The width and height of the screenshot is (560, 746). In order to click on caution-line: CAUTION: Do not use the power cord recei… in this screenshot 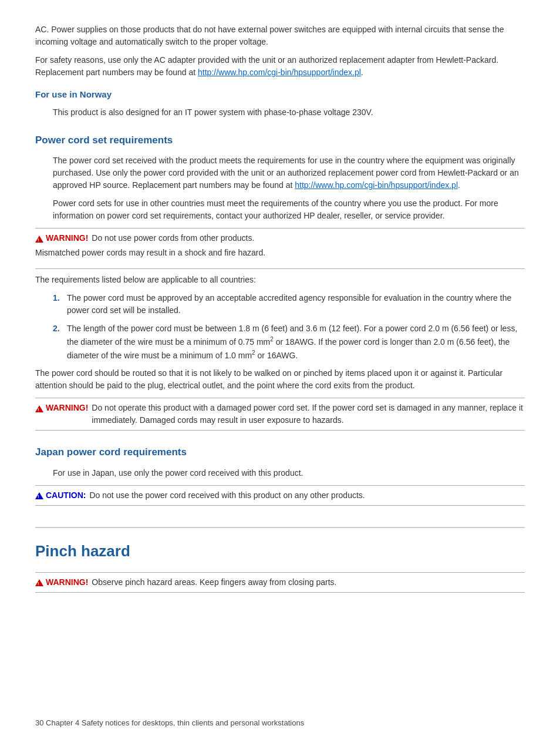, I will do `click(280, 496)`.